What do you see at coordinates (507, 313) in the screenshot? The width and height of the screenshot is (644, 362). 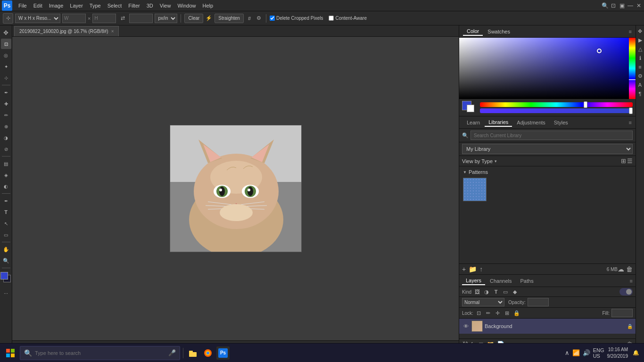 I see `lock-artboard-icon: ⊞` at bounding box center [507, 313].